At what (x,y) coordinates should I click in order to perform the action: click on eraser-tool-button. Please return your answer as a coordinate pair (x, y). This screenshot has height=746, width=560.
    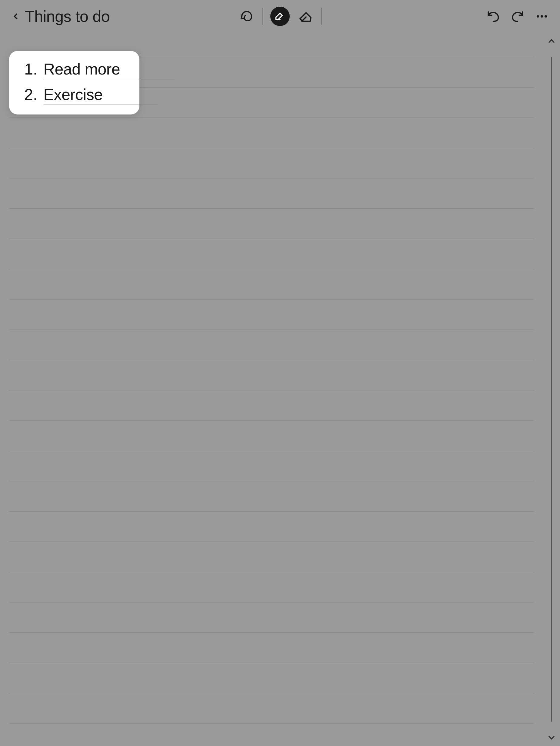
    Looking at the image, I should click on (306, 16).